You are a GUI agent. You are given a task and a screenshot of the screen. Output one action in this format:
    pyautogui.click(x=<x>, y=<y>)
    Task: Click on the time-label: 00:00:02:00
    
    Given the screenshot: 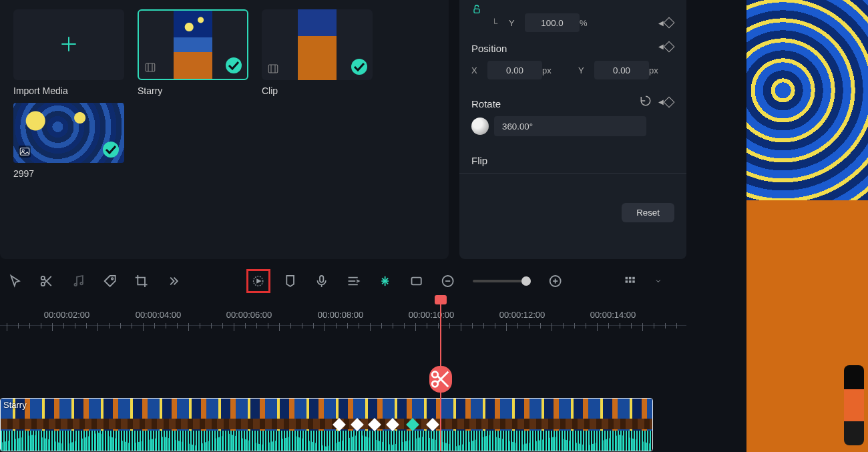 What is the action you would take?
    pyautogui.click(x=67, y=315)
    